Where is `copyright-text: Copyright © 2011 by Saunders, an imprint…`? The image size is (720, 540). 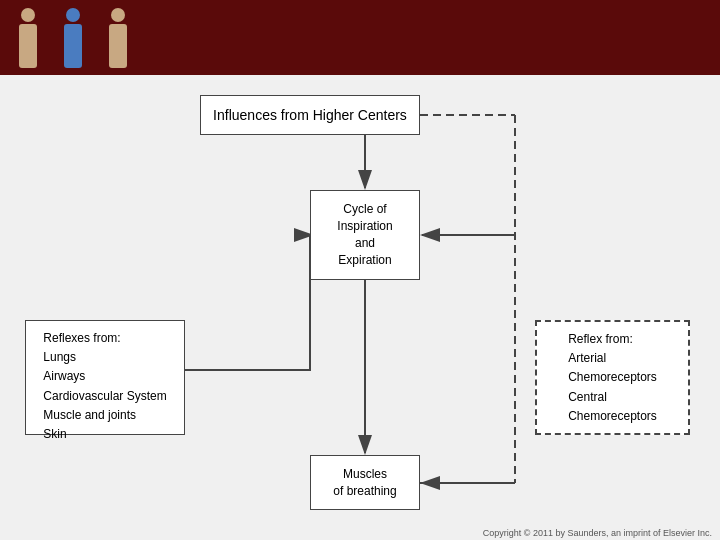
copyright-text: Copyright © 2011 by Saunders, an imprint… is located at coordinates (598, 533).